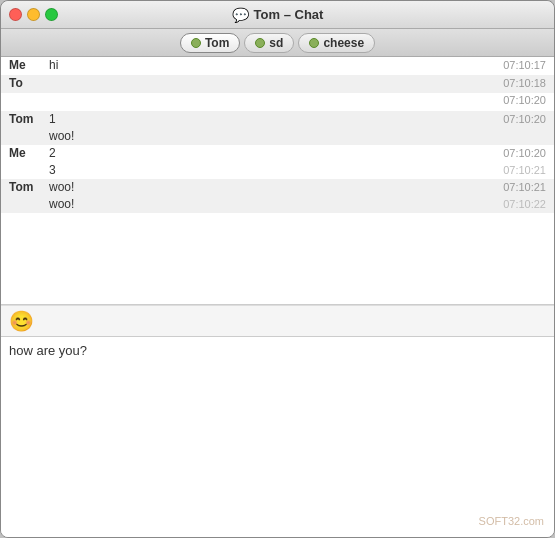 Image resolution: width=555 pixels, height=538 pixels. What do you see at coordinates (278, 84) in the screenshot?
I see `message-row: To 07:10:18` at bounding box center [278, 84].